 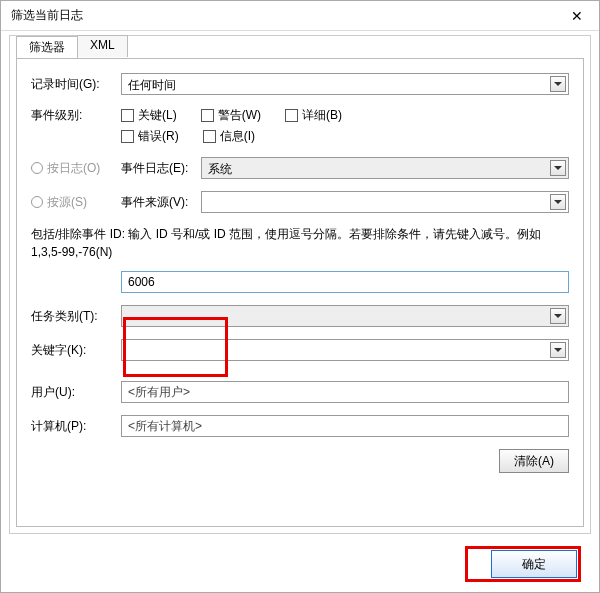 I want to click on select-task-category, so click(x=345, y=316).